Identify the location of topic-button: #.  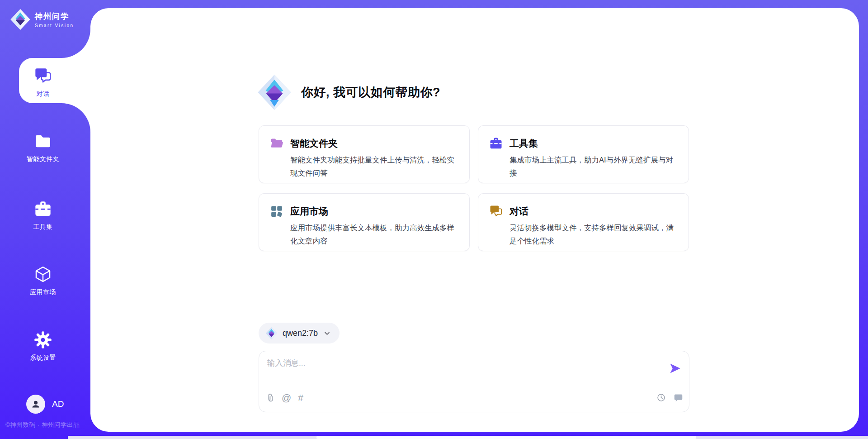
(301, 397).